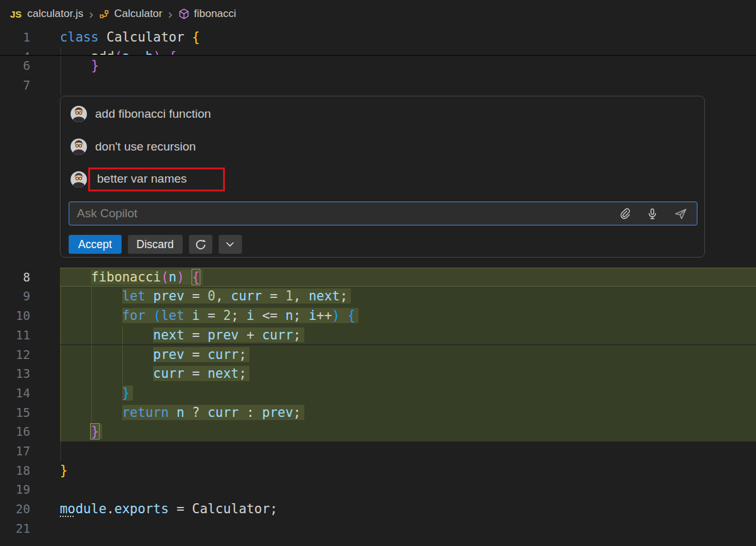  I want to click on line-number: 15, so click(15, 413).